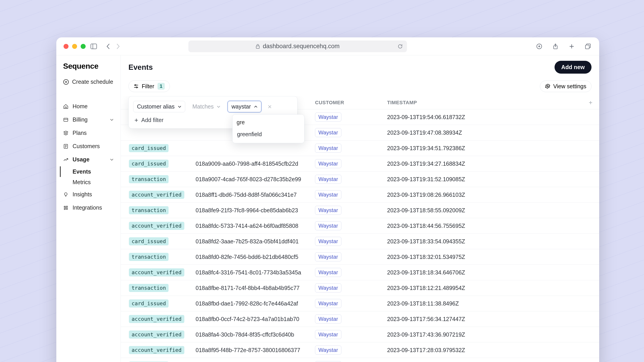 This screenshot has width=644, height=362. What do you see at coordinates (483, 257) in the screenshot?
I see `event-timestamp: 2023-09-13T18:32:01.534975Z` at bounding box center [483, 257].